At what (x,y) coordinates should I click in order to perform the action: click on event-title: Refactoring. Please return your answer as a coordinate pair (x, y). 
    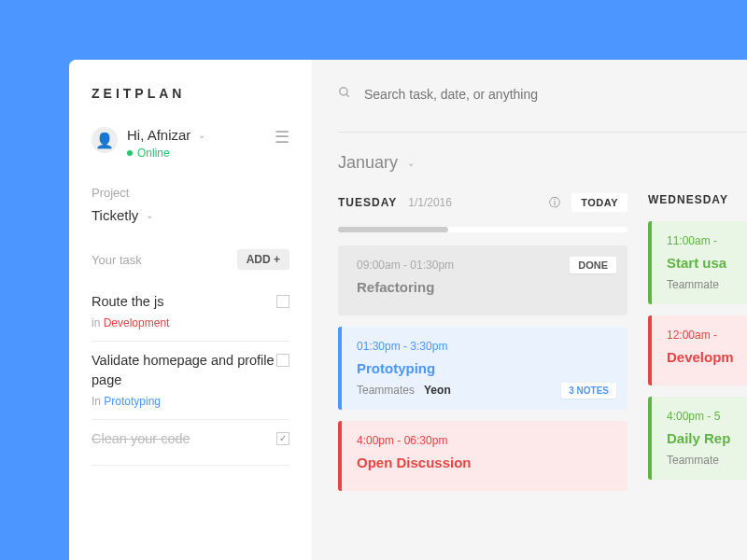
    Looking at the image, I should click on (485, 287).